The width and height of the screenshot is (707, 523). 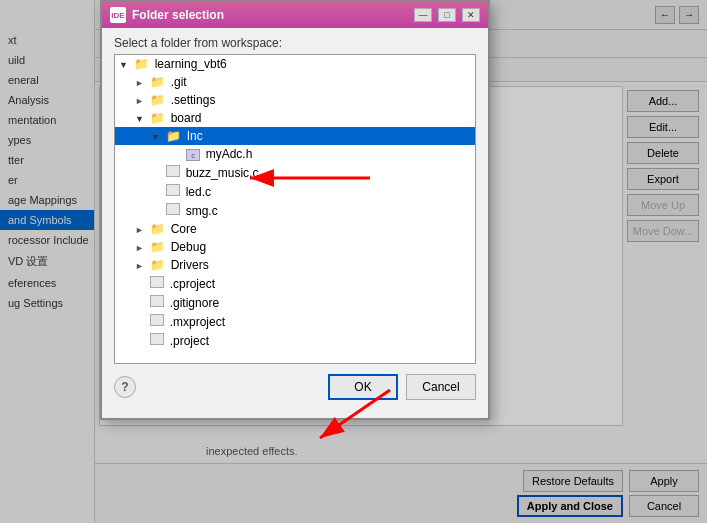 What do you see at coordinates (190, 265) in the screenshot?
I see `tree-label-drivers: Drivers` at bounding box center [190, 265].